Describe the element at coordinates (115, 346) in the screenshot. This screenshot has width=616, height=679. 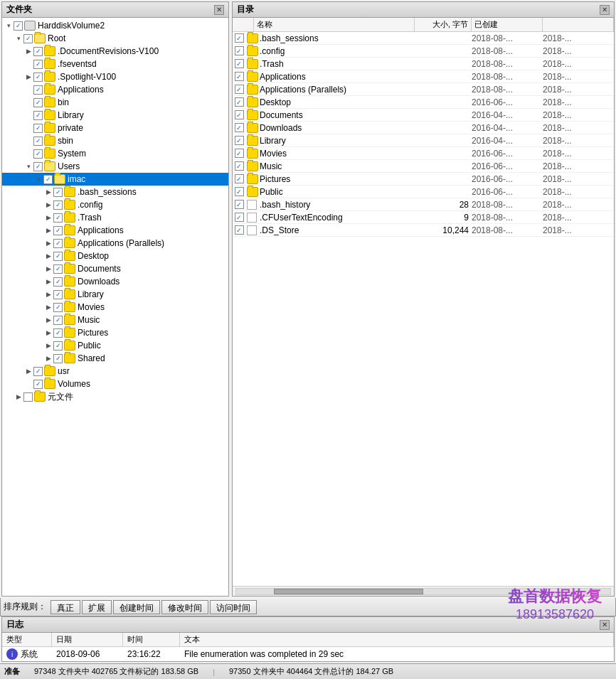
I see `tree-item-public: ▶Public` at that location.